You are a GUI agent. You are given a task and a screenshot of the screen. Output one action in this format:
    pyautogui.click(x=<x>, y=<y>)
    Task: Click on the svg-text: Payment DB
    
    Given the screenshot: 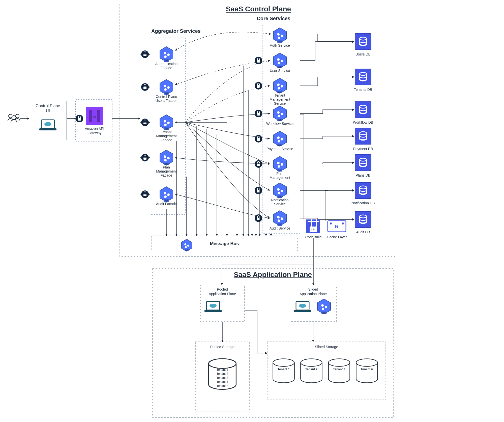 What is the action you would take?
    pyautogui.click(x=363, y=149)
    